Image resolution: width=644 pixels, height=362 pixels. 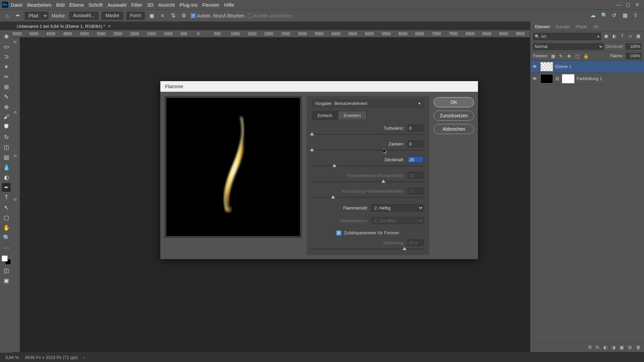 I want to click on jag-input, so click(x=416, y=144).